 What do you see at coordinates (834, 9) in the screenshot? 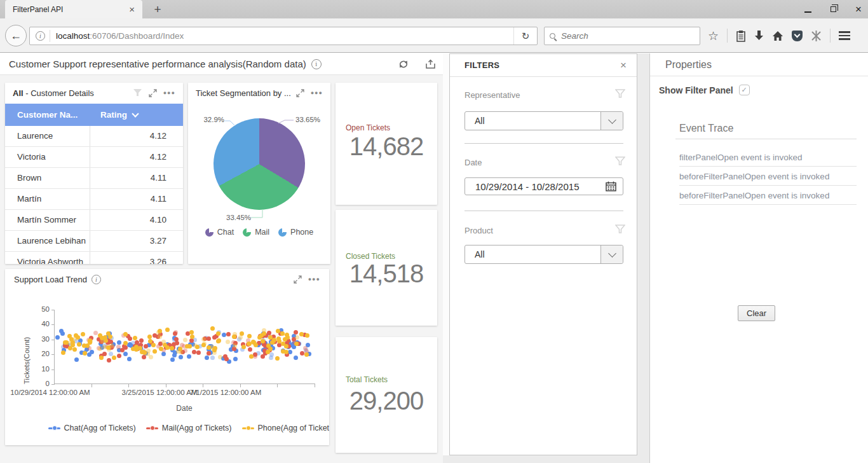
I see `restore-icon` at bounding box center [834, 9].